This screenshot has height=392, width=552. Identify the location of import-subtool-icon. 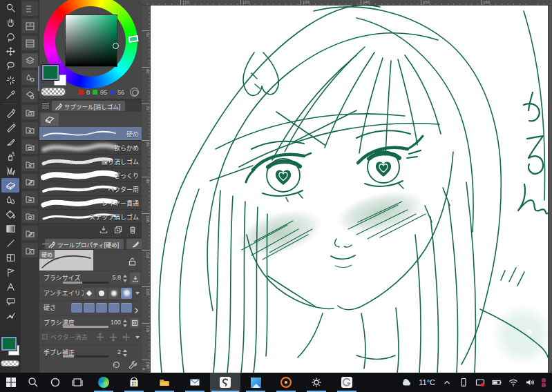
(104, 230).